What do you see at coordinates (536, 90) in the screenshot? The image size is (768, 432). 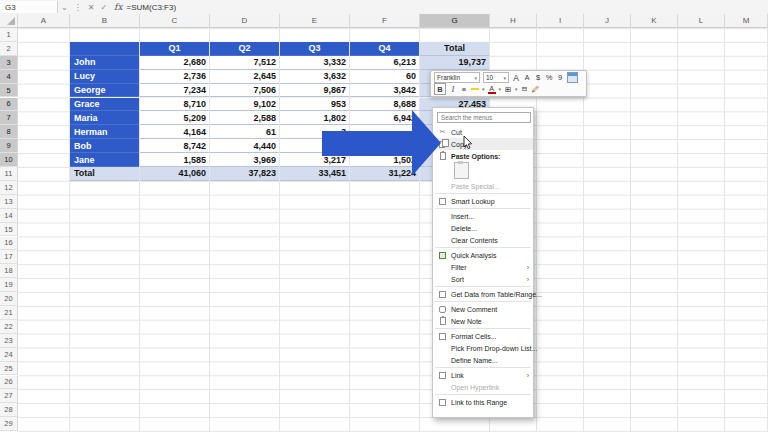 I see `format-painter-icon: 🖉` at bounding box center [536, 90].